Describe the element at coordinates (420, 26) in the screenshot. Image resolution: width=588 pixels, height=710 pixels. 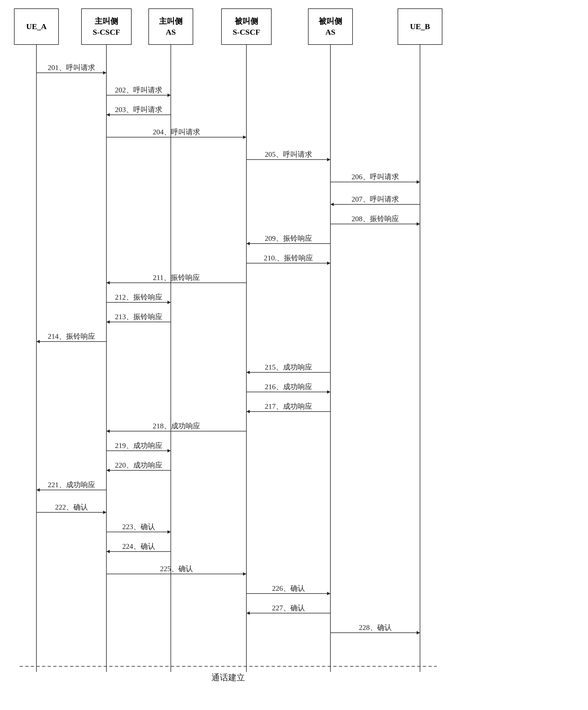
I see `entity-ue_b: UE_B` at that location.